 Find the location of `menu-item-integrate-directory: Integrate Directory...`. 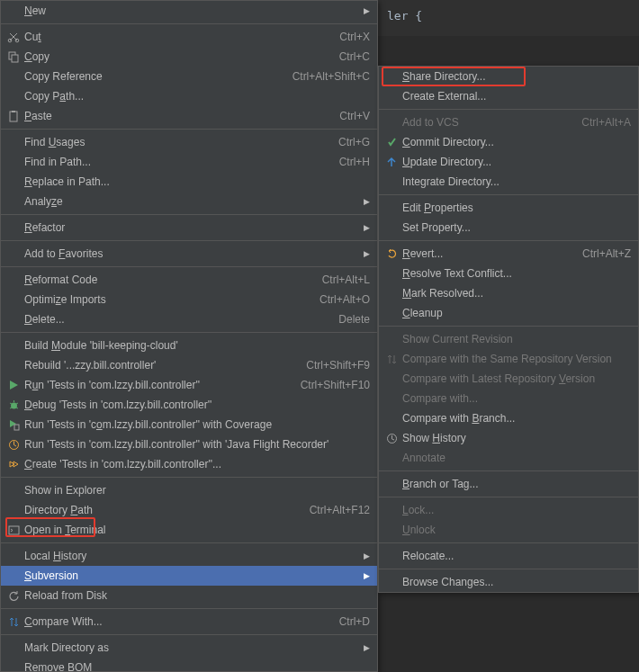

menu-item-integrate-directory: Integrate Directory... is located at coordinates (508, 182).